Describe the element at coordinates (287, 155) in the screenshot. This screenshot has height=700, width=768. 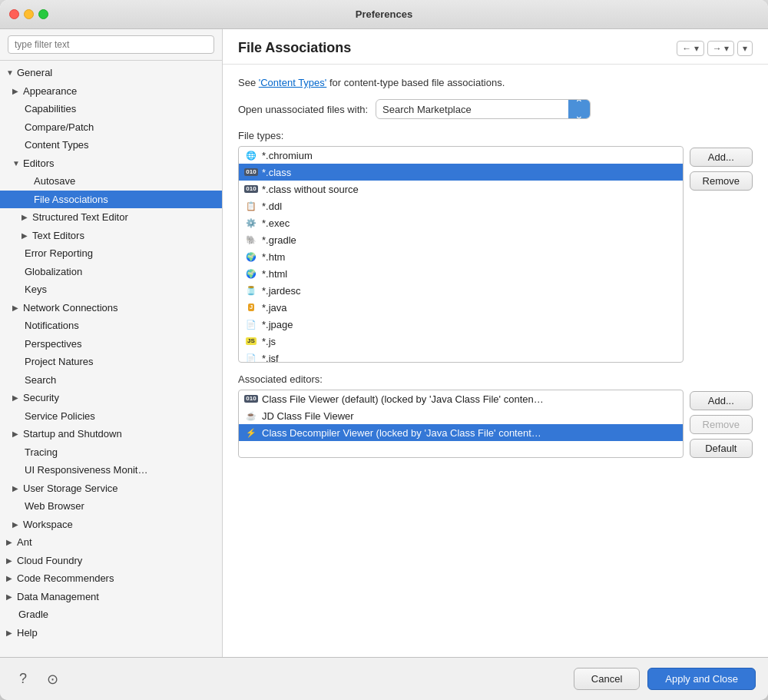
I see `file-type-label-chromium: *.chromium` at that location.